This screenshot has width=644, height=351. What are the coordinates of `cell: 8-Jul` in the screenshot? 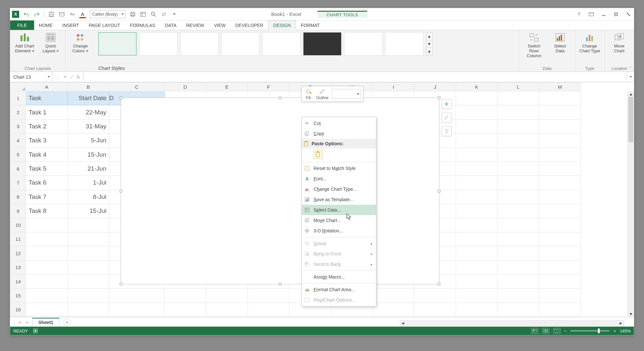 It's located at (88, 197).